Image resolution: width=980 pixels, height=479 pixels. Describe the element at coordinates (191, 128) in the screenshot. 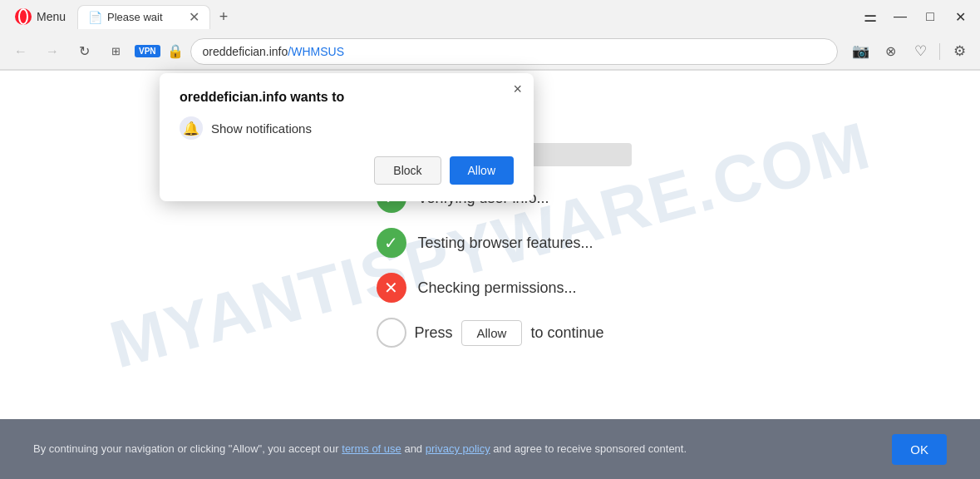

I see `notification-bell-icon: 🔔` at that location.